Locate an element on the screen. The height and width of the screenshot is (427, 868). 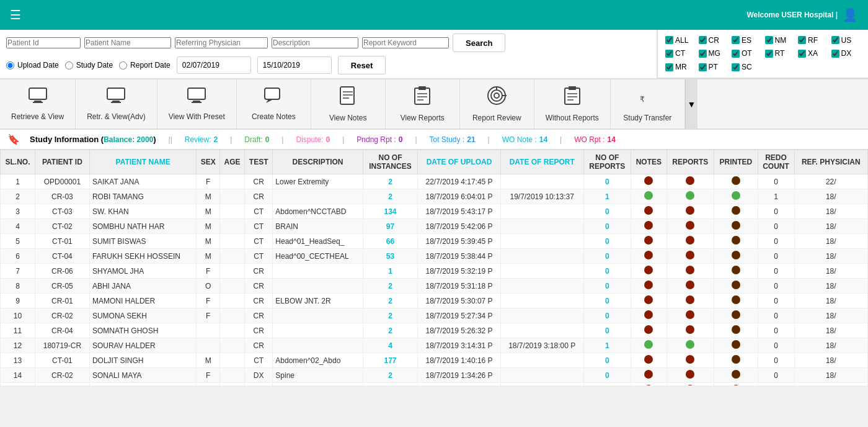
modality-item-dx: DX is located at coordinates (846, 53).